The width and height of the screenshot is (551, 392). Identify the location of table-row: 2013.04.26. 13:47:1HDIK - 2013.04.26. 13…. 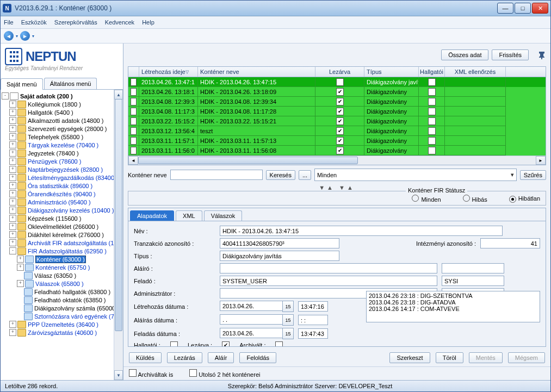
(337, 82).